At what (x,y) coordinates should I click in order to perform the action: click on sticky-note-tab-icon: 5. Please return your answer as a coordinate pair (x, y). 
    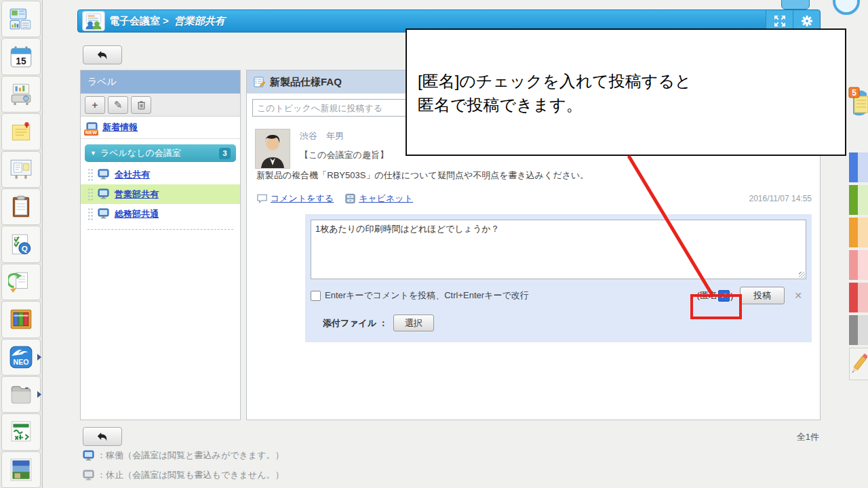
    Looking at the image, I should click on (858, 104).